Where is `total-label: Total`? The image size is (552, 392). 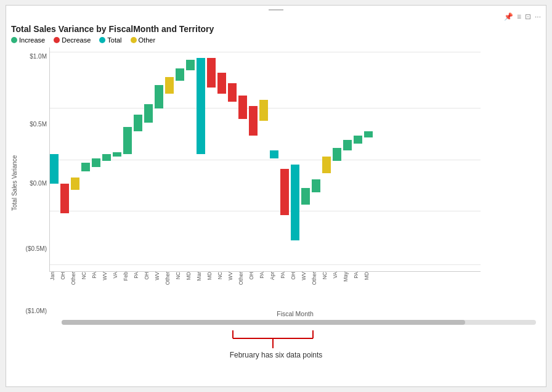
total-label: Total is located at coordinates (115, 40).